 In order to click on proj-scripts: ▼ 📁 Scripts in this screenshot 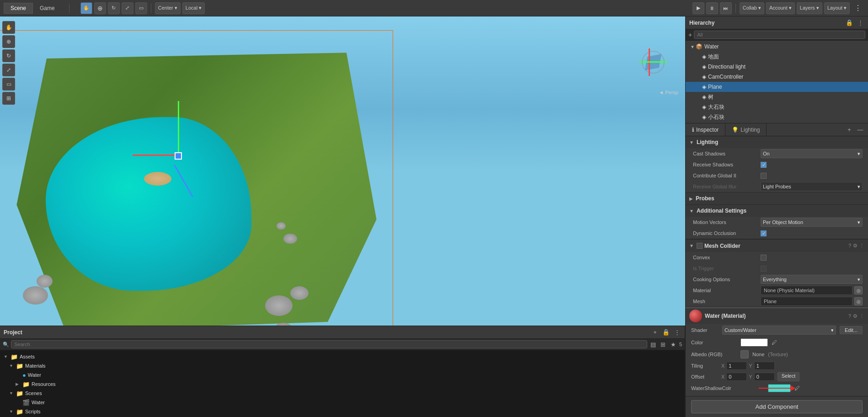, I will do `click(342, 412)`.